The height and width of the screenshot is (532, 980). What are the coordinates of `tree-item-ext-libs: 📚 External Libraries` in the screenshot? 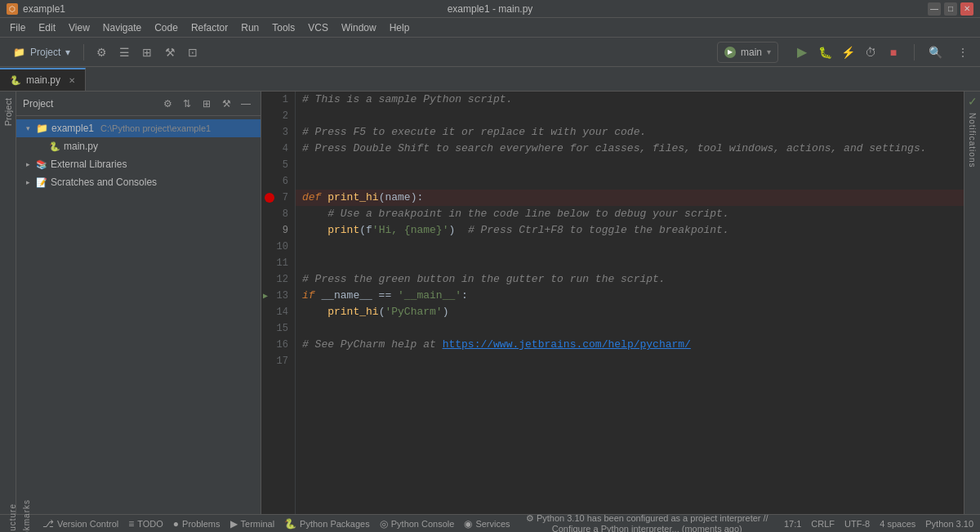 It's located at (139, 164).